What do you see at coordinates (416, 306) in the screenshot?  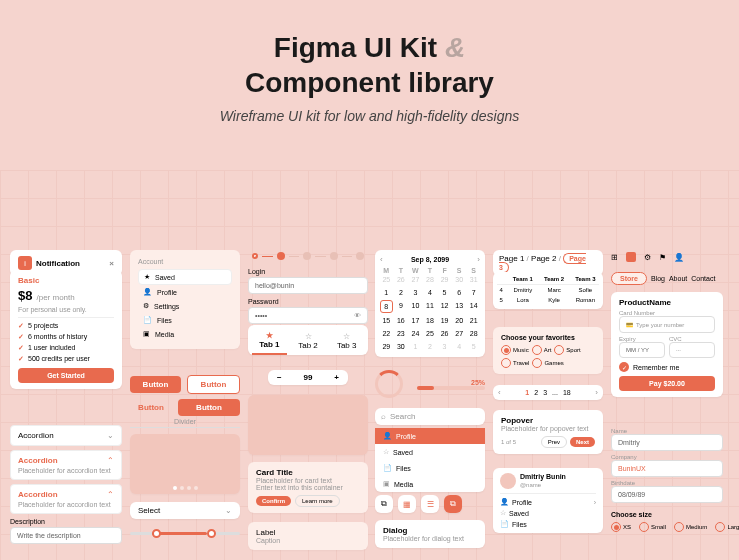 I see `calendar-day: 10` at bounding box center [416, 306].